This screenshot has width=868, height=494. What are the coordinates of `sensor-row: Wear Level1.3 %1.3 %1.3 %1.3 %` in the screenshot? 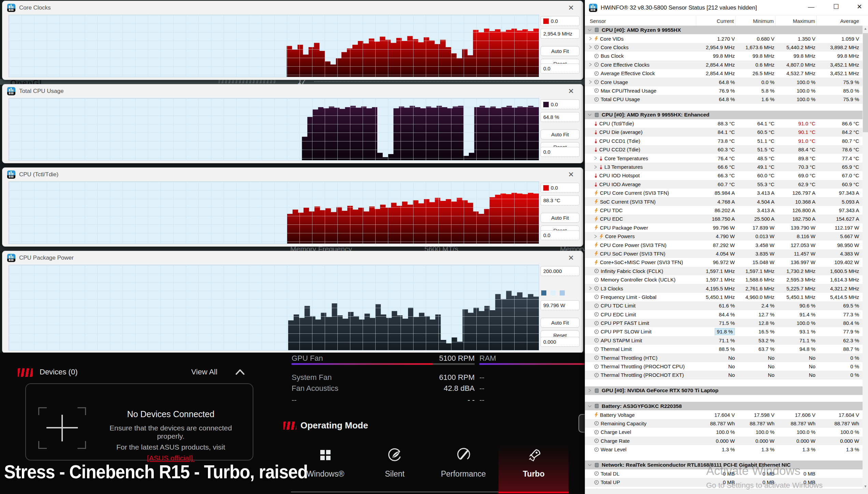 It's located at (724, 450).